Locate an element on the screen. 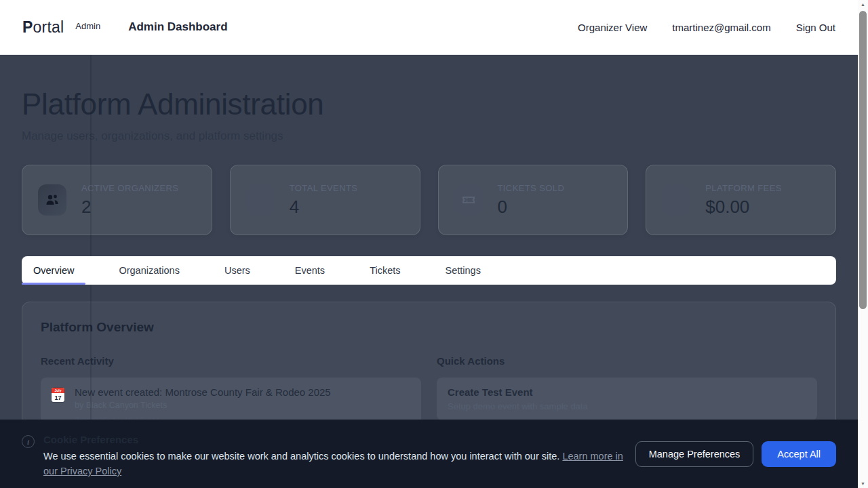  info-icon: i is located at coordinates (28, 442).